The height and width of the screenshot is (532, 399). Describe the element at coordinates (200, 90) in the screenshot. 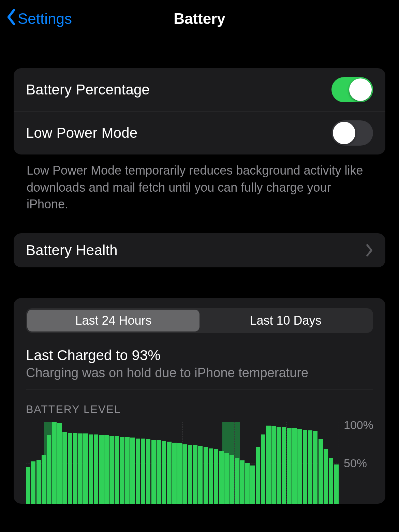

I see `battery-percentage-row: Battery Percentage` at that location.